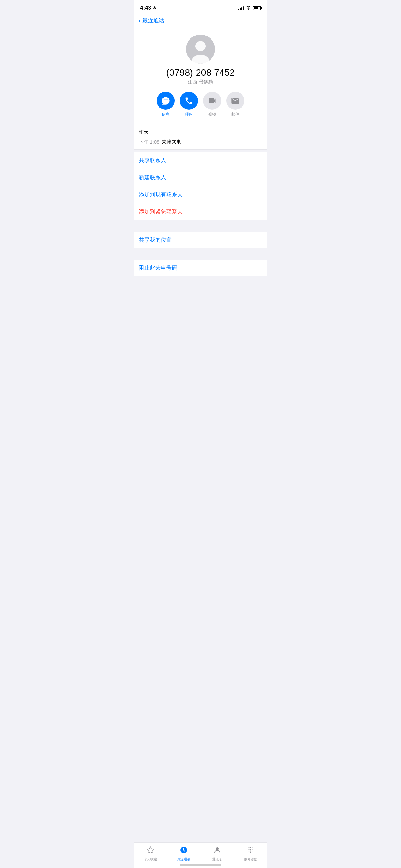 This screenshot has width=401, height=868. Describe the element at coordinates (212, 115) in the screenshot. I see `video-label: 视频` at that location.